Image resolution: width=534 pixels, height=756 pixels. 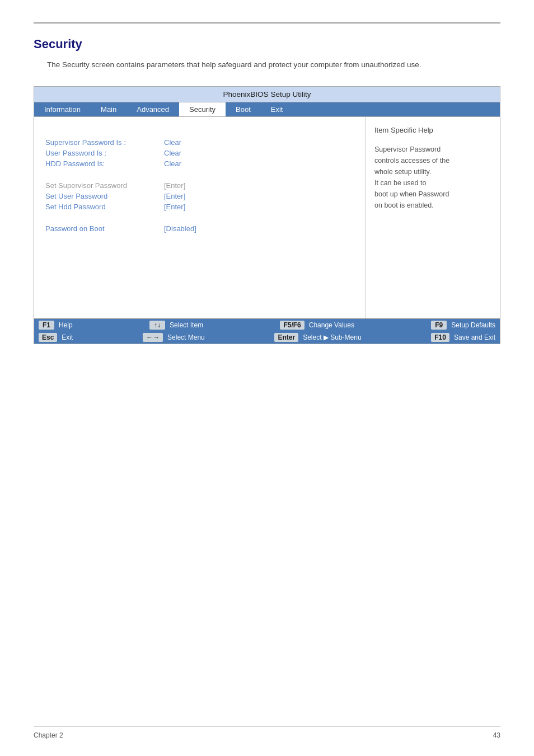 What do you see at coordinates (101, 163) in the screenshot?
I see `hdd-password-is-label: HDD Password Is:` at bounding box center [101, 163].